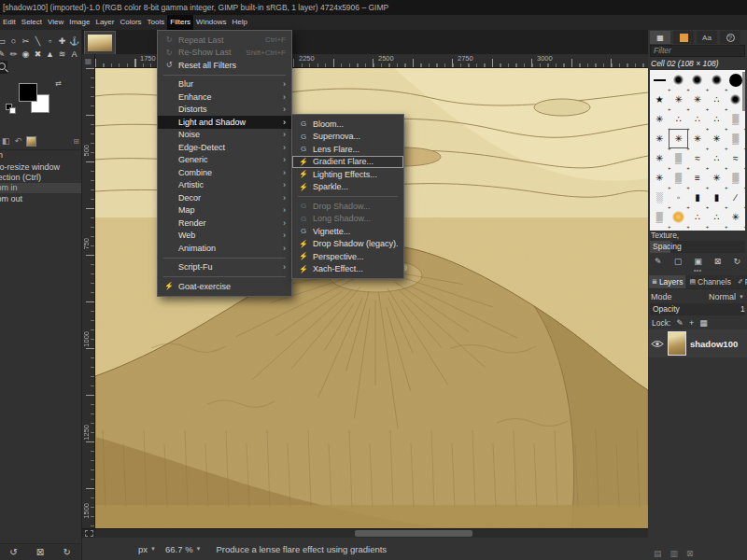  Describe the element at coordinates (41, 200) in the screenshot. I see `zoom-out-radio: Zoom out` at that location.